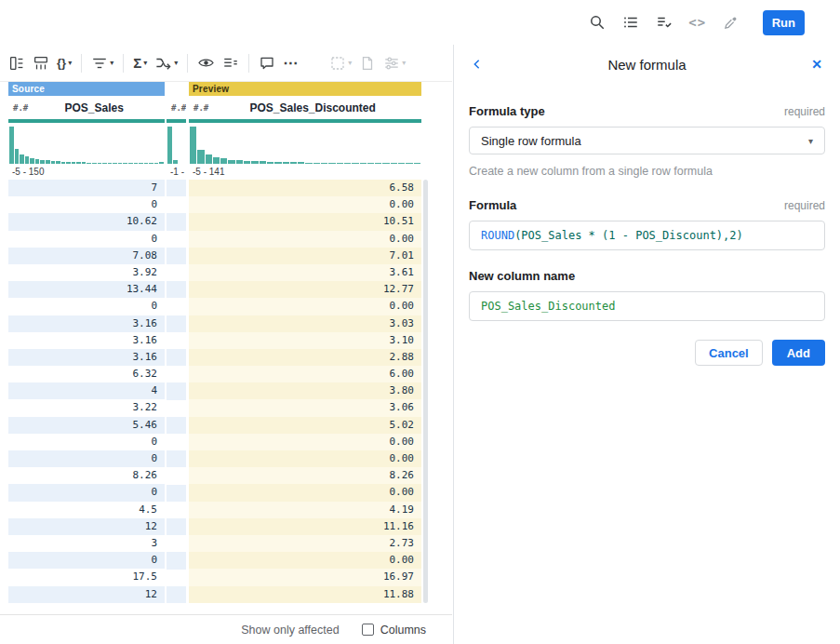 This screenshot has height=644, width=840. What do you see at coordinates (17, 63) in the screenshot?
I see `column-grid-icon` at bounding box center [17, 63].